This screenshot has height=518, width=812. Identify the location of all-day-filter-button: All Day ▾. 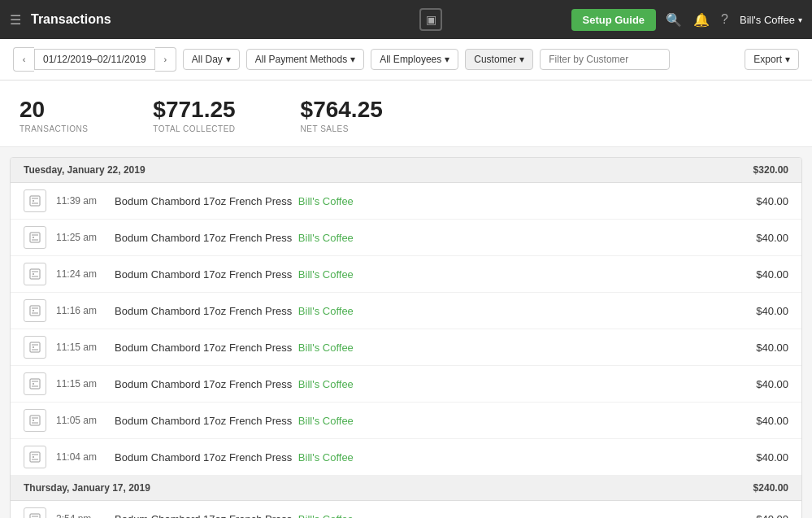
(211, 59).